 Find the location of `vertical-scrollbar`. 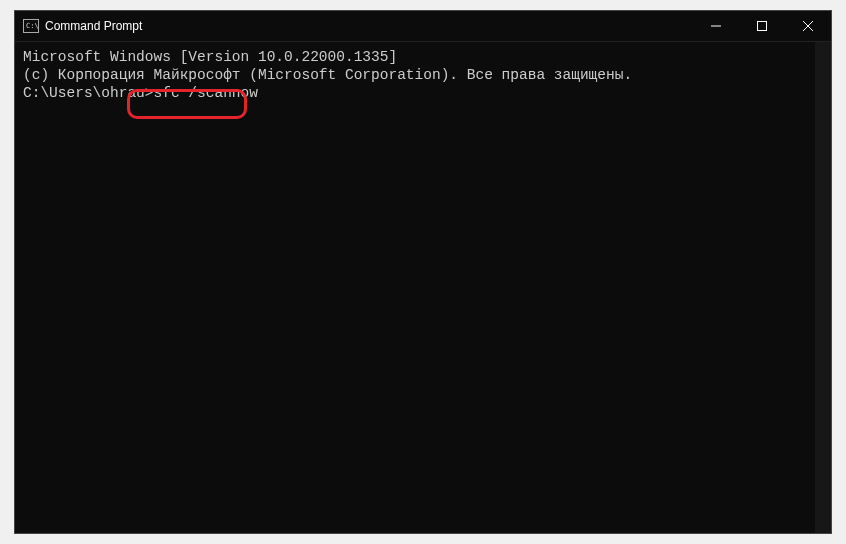

vertical-scrollbar is located at coordinates (823, 288).